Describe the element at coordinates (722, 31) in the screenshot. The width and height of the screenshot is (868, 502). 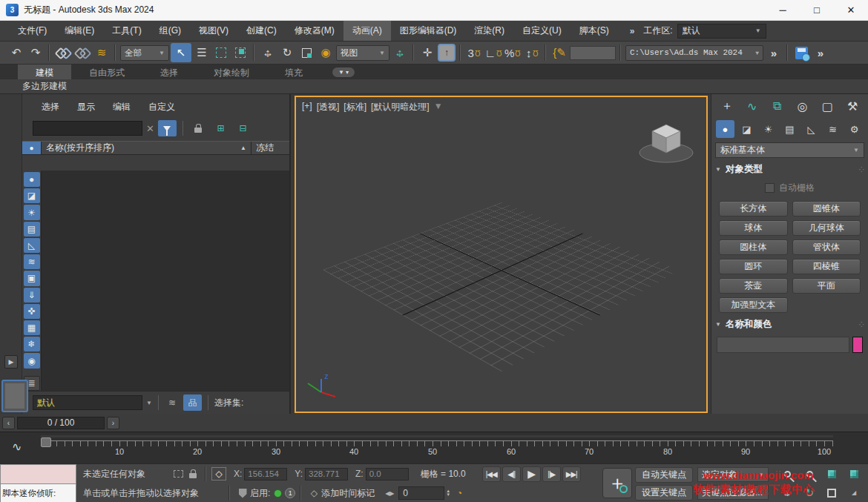
I see `workspace-select: 默认▼` at that location.